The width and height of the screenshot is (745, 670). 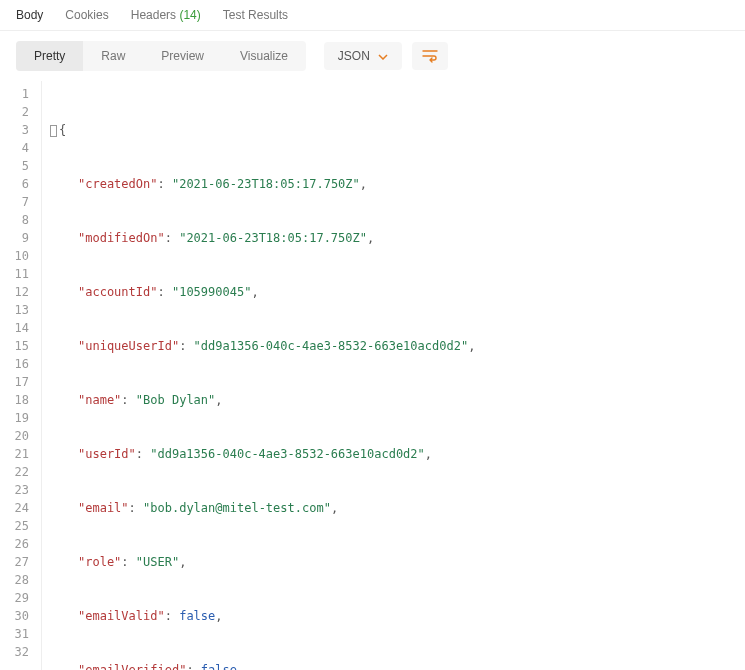 I want to click on tab-body: Body, so click(x=30, y=15).